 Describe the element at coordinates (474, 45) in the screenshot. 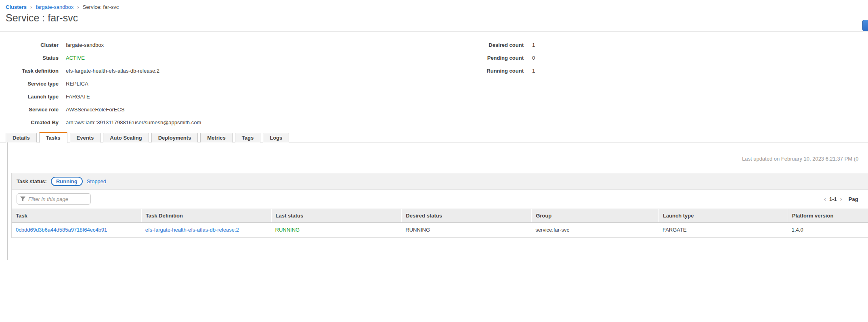

I see `detail-label: Desired count` at that location.